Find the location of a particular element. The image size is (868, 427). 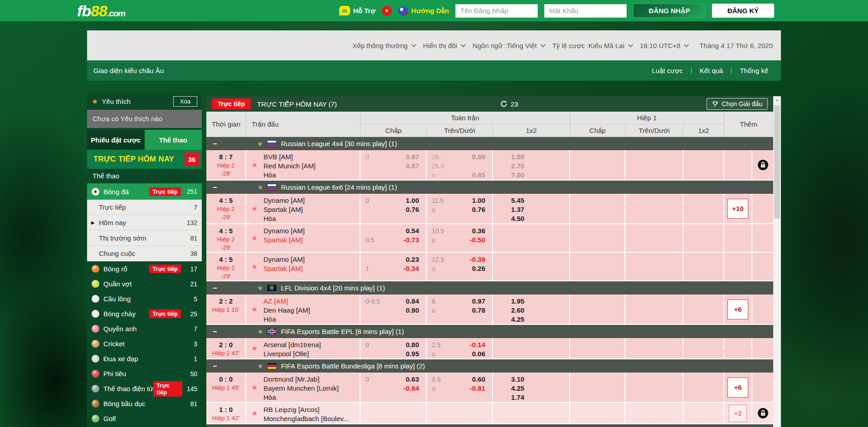

odds-value: 0.85 is located at coordinates (471, 175).